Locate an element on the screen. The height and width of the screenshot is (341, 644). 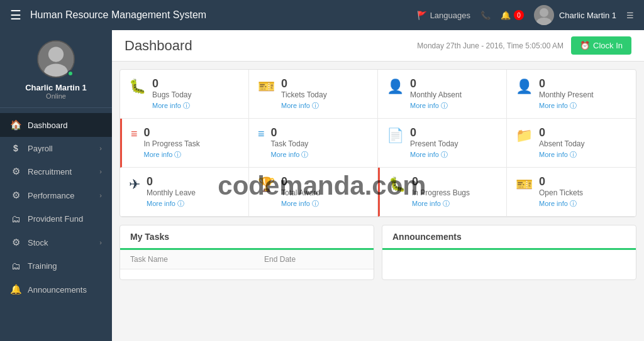
open-tickets-more: More info ⓘ is located at coordinates (583, 203).